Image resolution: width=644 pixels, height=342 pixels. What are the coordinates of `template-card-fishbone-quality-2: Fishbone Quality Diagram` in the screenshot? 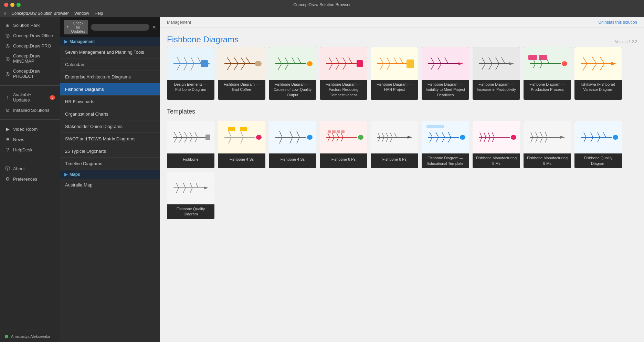 It's located at (191, 195).